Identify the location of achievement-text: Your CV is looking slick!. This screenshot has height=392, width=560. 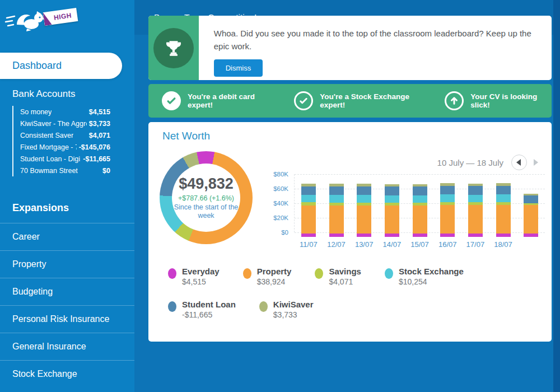
(504, 101).